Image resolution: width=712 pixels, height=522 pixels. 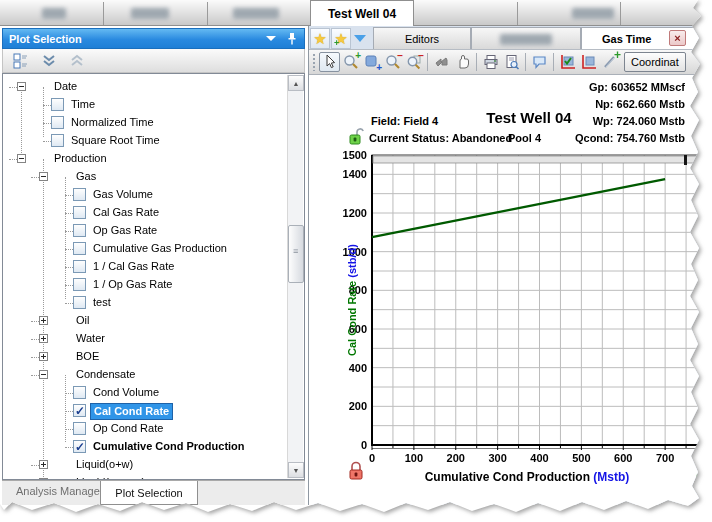 What do you see at coordinates (490, 62) in the screenshot?
I see `print-button` at bounding box center [490, 62].